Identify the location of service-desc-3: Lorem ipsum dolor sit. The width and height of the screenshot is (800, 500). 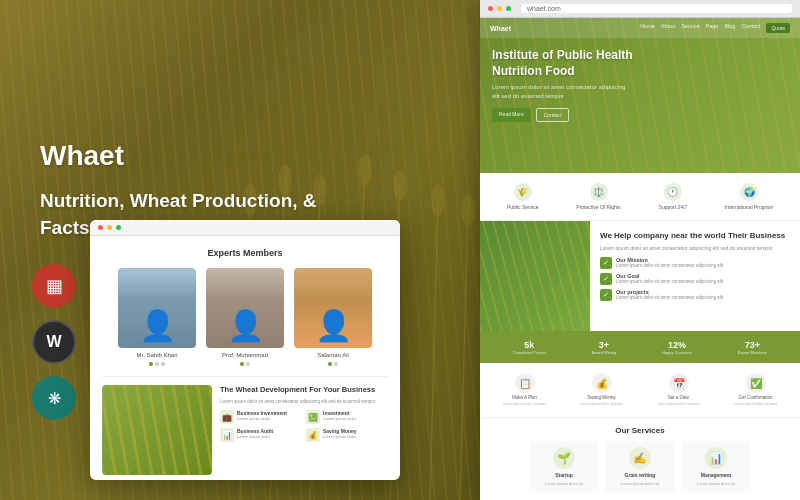
(716, 484).